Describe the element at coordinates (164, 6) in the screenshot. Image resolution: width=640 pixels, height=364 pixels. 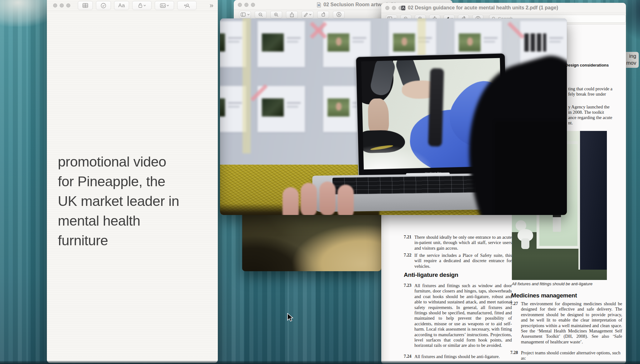
I see `media-button` at that location.